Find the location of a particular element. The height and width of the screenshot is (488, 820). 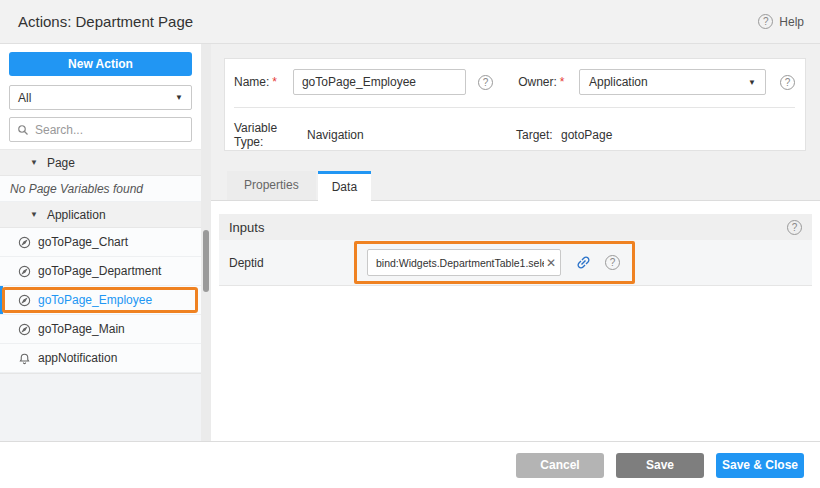

sidebar-item-gotopage-employee: goToPage_Employee is located at coordinates (100, 300).